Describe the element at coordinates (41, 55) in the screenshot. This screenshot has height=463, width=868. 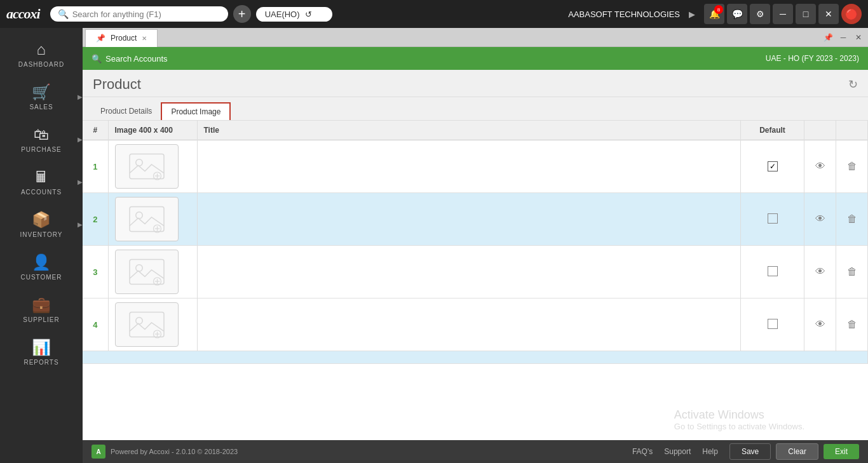
I see `sidebar-item-dashboard: ⌂ DASHBOARD` at that location.